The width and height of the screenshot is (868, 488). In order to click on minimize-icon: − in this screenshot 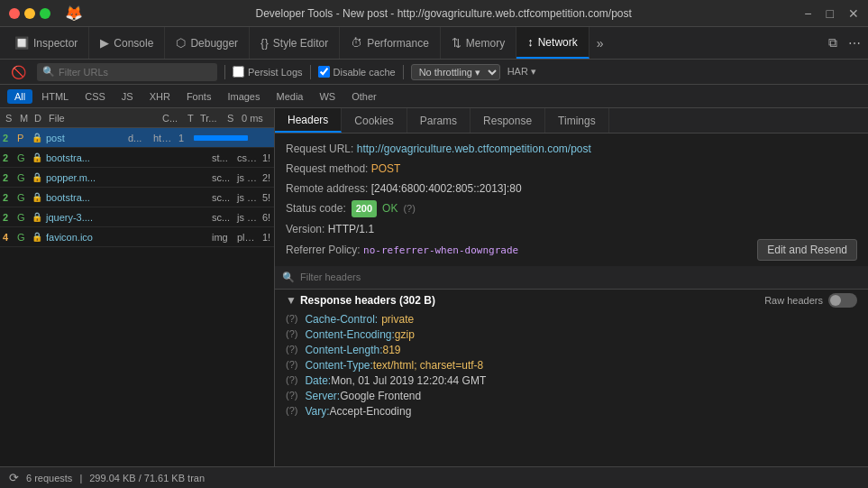, I will do `click(808, 14)`.